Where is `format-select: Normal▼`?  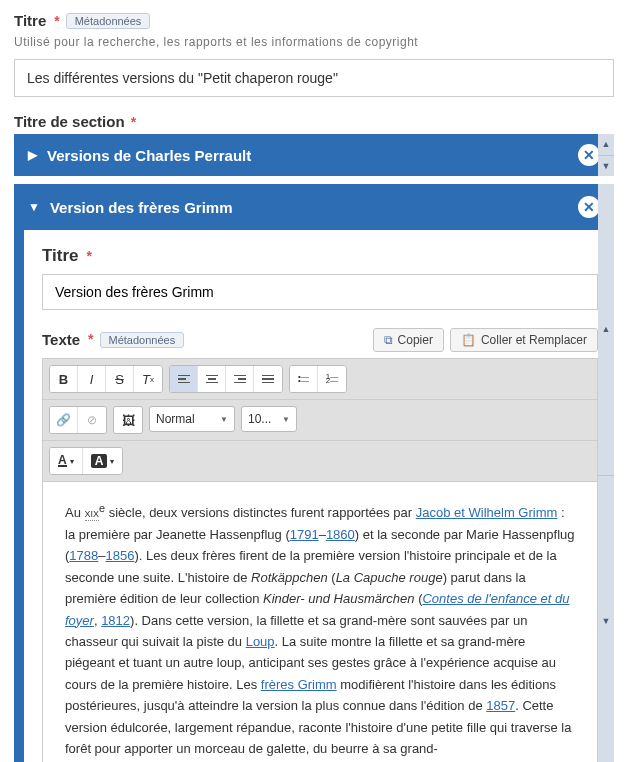
format-select: Normal▼ is located at coordinates (192, 419).